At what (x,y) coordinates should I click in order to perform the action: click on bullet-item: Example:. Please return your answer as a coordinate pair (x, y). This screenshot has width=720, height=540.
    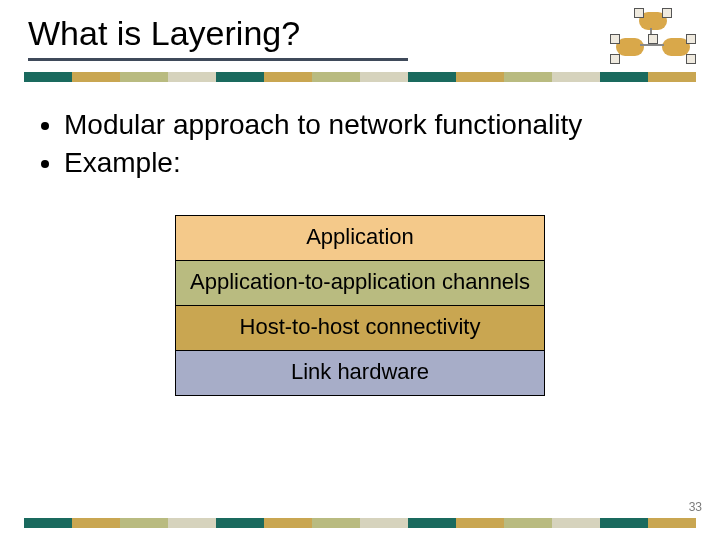
    Looking at the image, I should click on (361, 163).